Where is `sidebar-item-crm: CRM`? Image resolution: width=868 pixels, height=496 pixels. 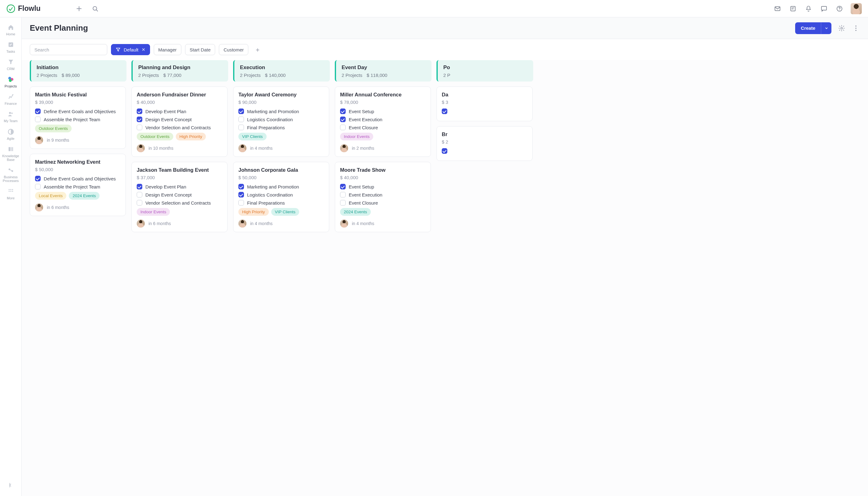
sidebar-item-crm: CRM is located at coordinates (11, 65).